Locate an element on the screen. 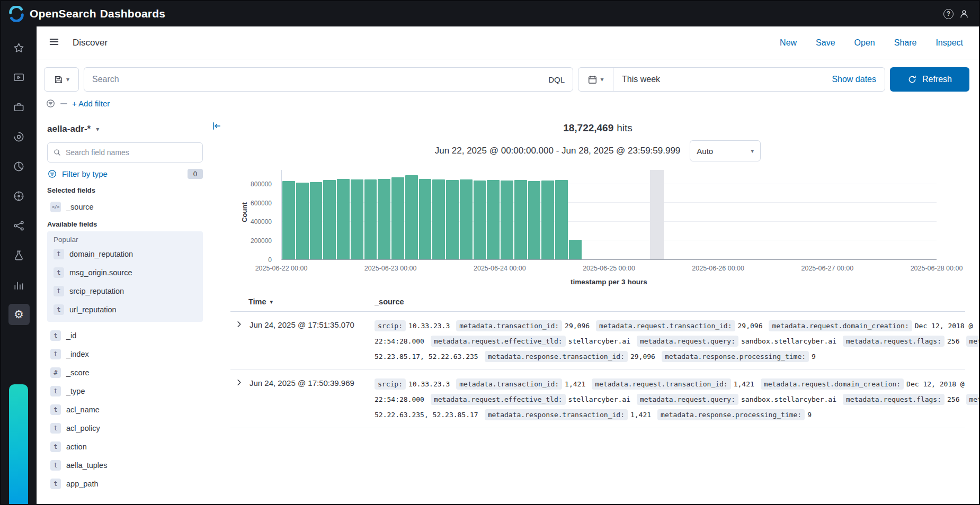  header-actions: NewSaveOpenShareInspect is located at coordinates (871, 43).